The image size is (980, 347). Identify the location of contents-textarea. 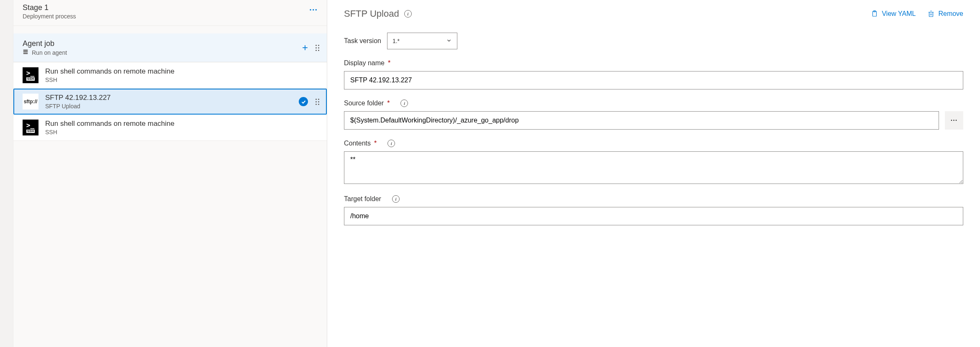
(654, 168).